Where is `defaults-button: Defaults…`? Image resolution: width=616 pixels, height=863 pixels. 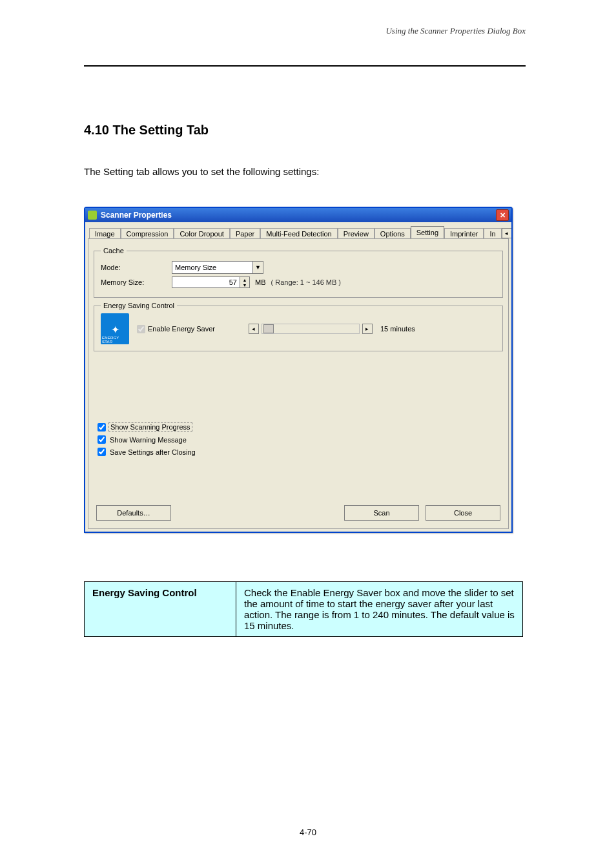 defaults-button: Defaults… is located at coordinates (134, 513).